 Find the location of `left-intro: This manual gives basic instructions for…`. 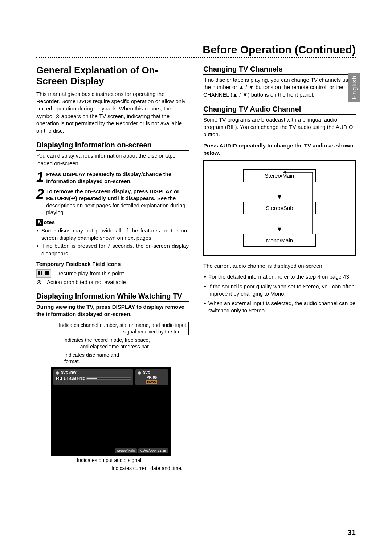

left-intro: This manual gives basic instructions for… is located at coordinates (113, 113).